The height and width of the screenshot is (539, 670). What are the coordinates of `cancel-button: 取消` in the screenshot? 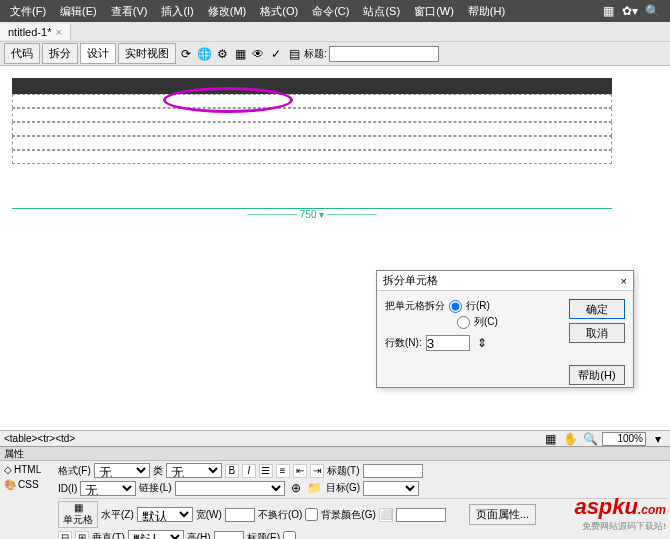 It's located at (597, 333).